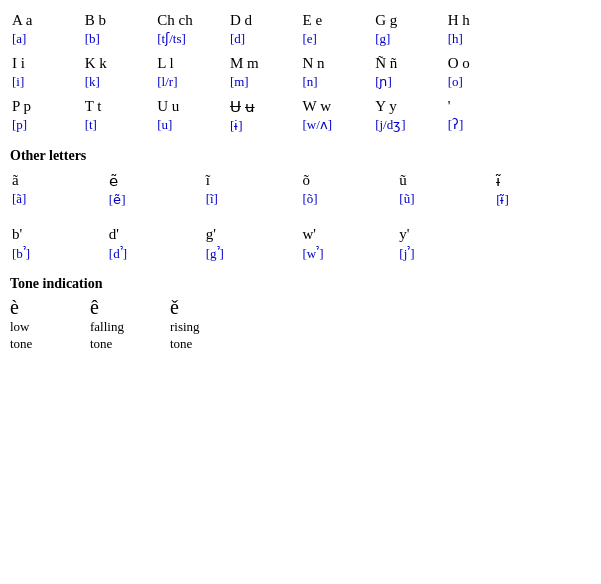  Describe the element at coordinates (482, 116) in the screenshot. I see `cell-glottal: ' [ʔ]` at that location.